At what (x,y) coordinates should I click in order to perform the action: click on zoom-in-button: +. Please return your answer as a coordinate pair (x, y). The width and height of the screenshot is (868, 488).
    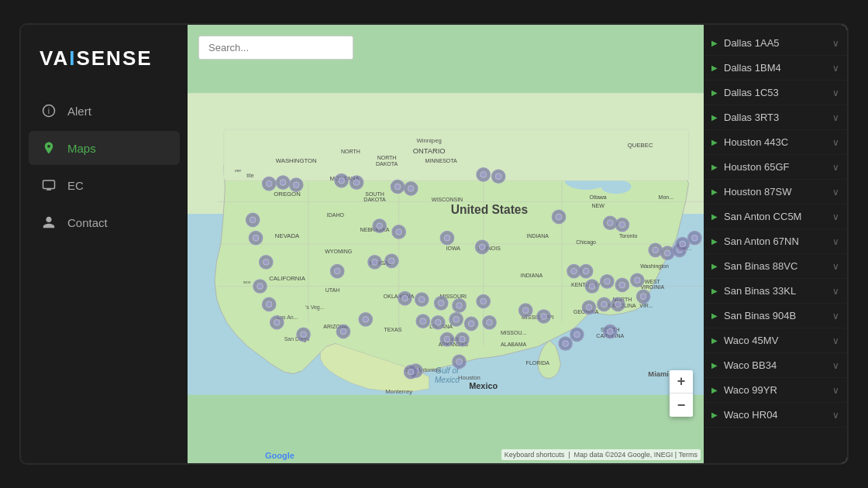
    Looking at the image, I should click on (681, 382).